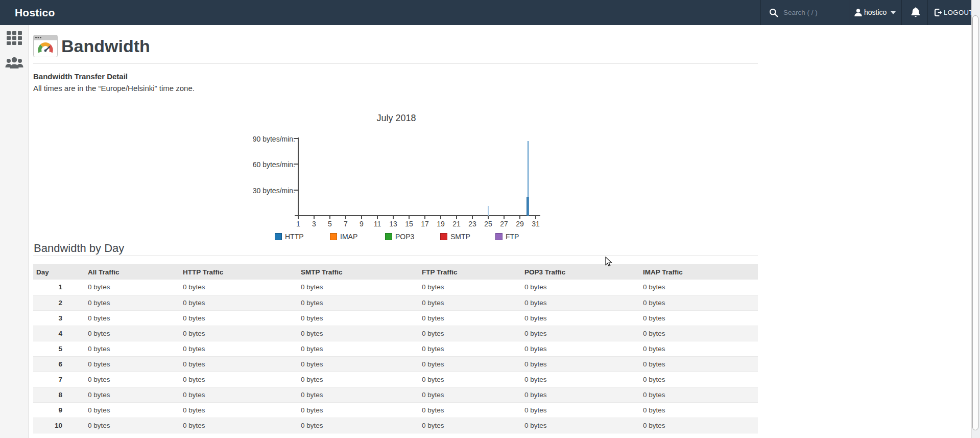 This screenshot has height=438, width=980. Describe the element at coordinates (801, 12) in the screenshot. I see `search-input: Search ( / )` at that location.